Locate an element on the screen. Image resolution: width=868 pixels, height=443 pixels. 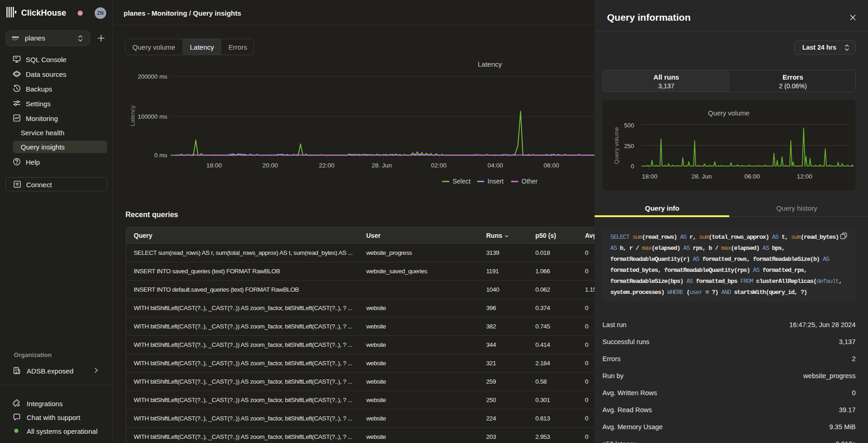
svg-text: aws is located at coordinates (16, 37).